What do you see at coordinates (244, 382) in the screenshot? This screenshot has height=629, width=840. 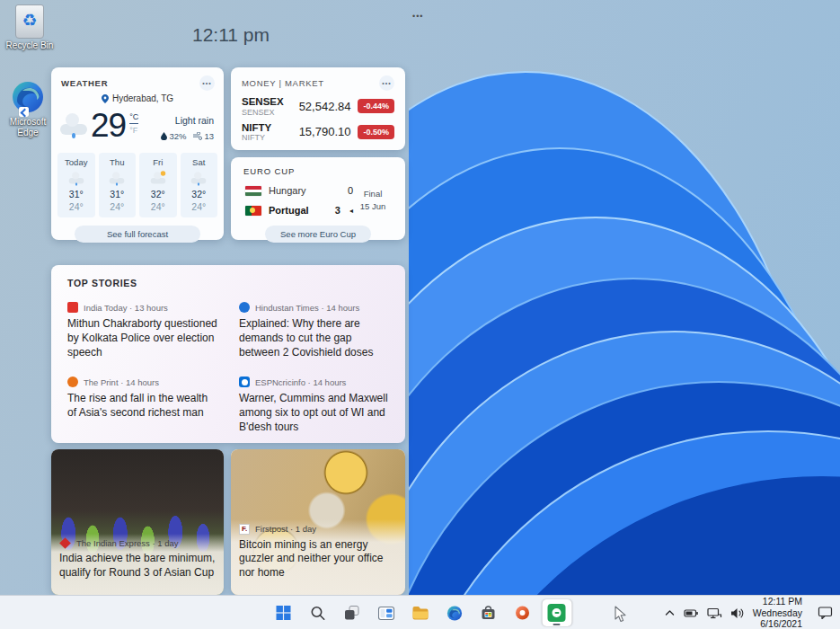 I see `espncricinfo-logo-icon` at bounding box center [244, 382].